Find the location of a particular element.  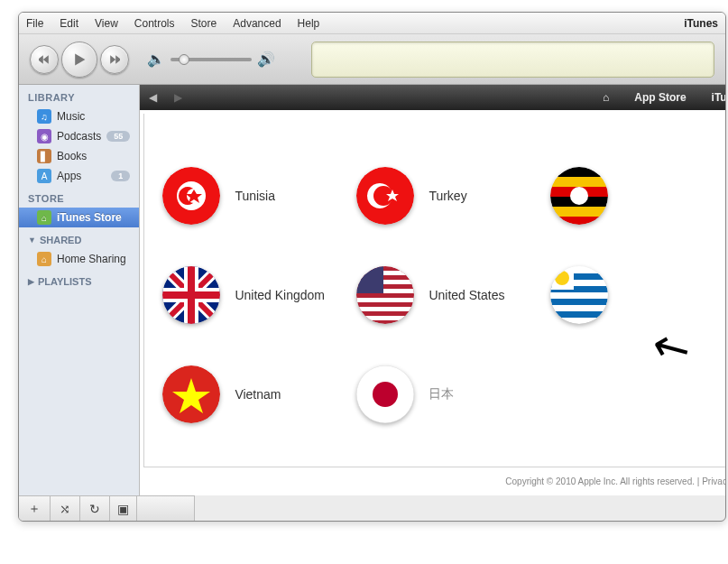

sidebar-item-label: Podcasts is located at coordinates (79, 136).